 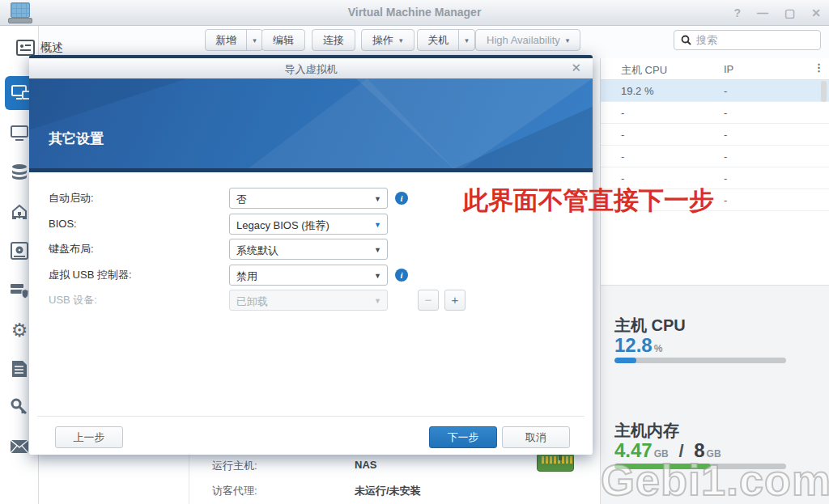 What do you see at coordinates (589, 201) in the screenshot?
I see `annotation-text: 此界面不管直接下一步` at bounding box center [589, 201].